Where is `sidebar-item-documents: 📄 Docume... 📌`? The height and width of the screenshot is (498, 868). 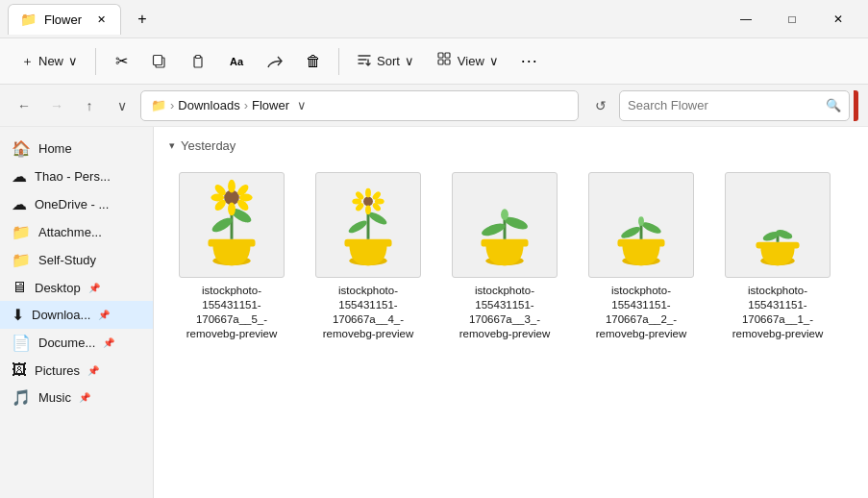 sidebar-item-documents: 📄 Docume... 📌 is located at coordinates (77, 342).